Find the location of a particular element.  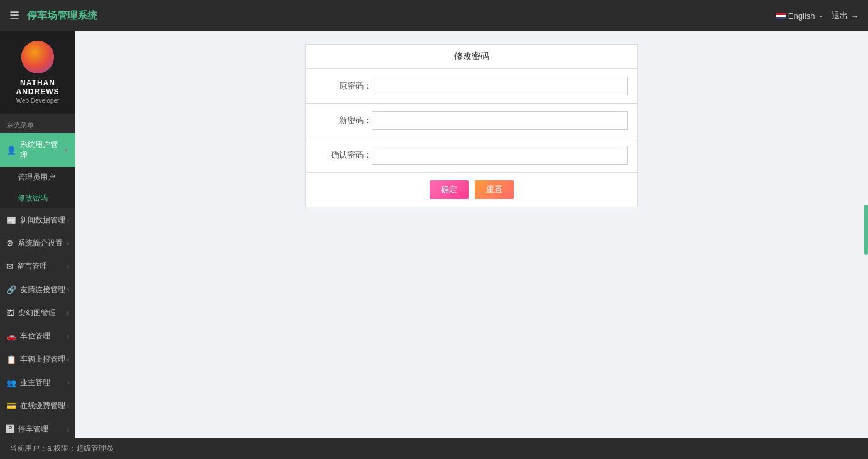

chevron-down-icon: ▼ is located at coordinates (66, 151).